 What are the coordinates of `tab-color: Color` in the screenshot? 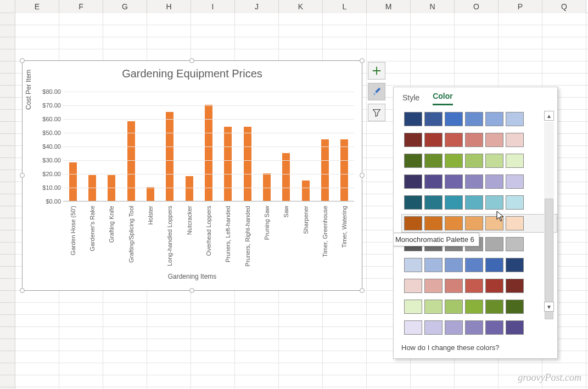 It's located at (443, 99).